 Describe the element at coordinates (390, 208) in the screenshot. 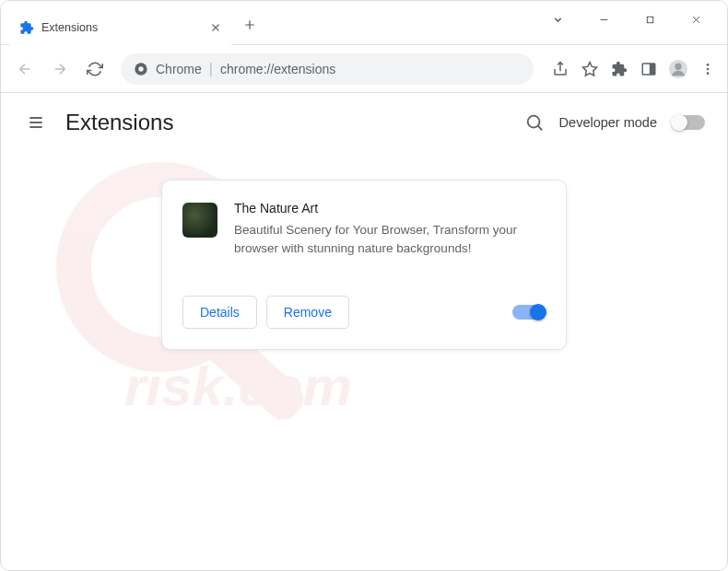

I see `extension-name: The Nature Art` at that location.